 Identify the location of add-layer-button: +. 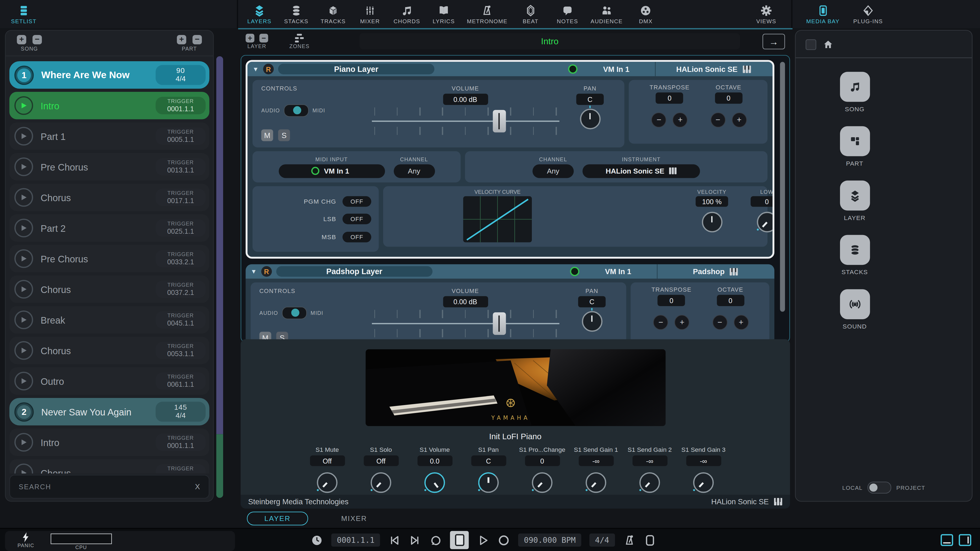
(250, 38).